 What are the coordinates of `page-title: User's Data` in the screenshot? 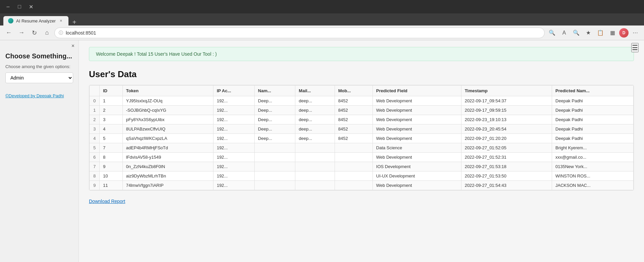 It's located at (361, 74).